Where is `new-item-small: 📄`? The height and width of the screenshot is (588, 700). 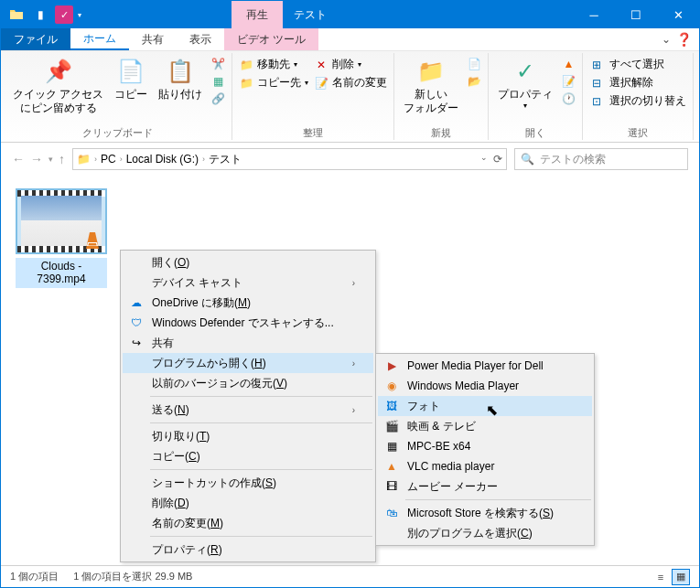 new-item-small: 📄 is located at coordinates (474, 64).